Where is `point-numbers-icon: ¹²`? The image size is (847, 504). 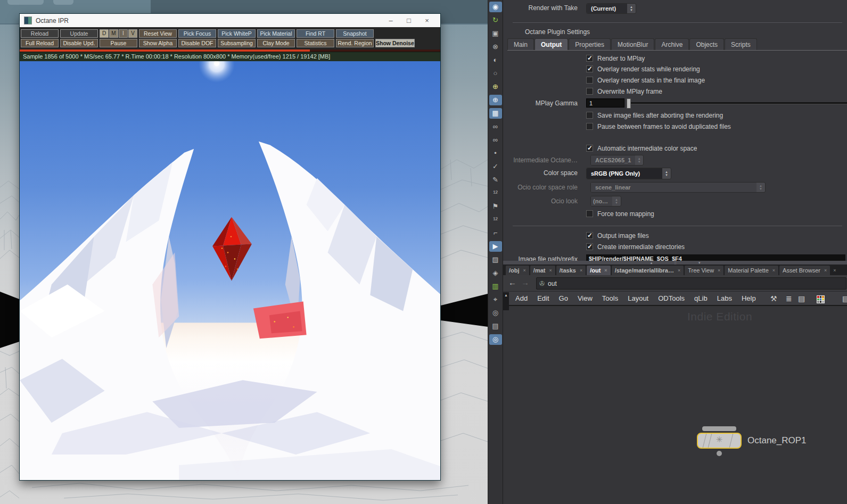
point-numbers-icon: ¹² is located at coordinates (496, 193).